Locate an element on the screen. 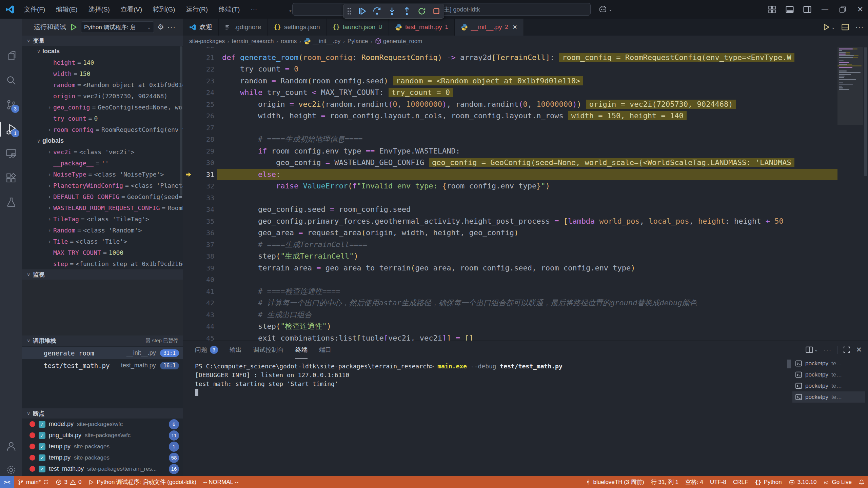  line-number: 27 is located at coordinates (199, 128).